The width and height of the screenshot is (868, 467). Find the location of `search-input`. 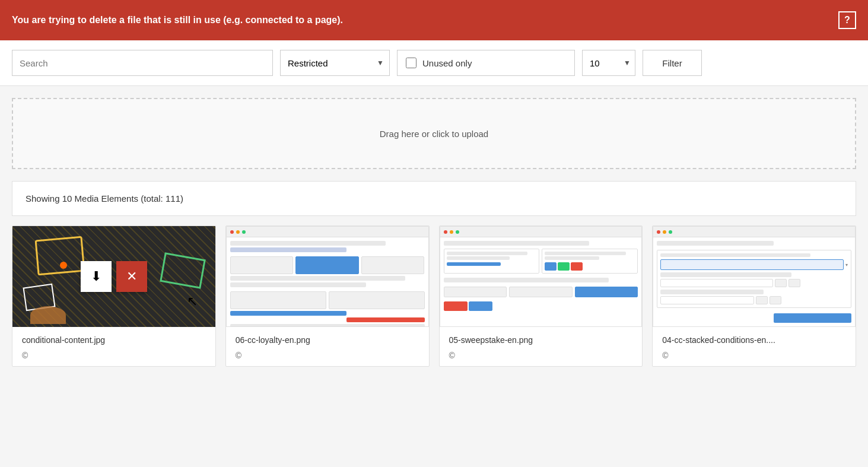

search-input is located at coordinates (142, 63).